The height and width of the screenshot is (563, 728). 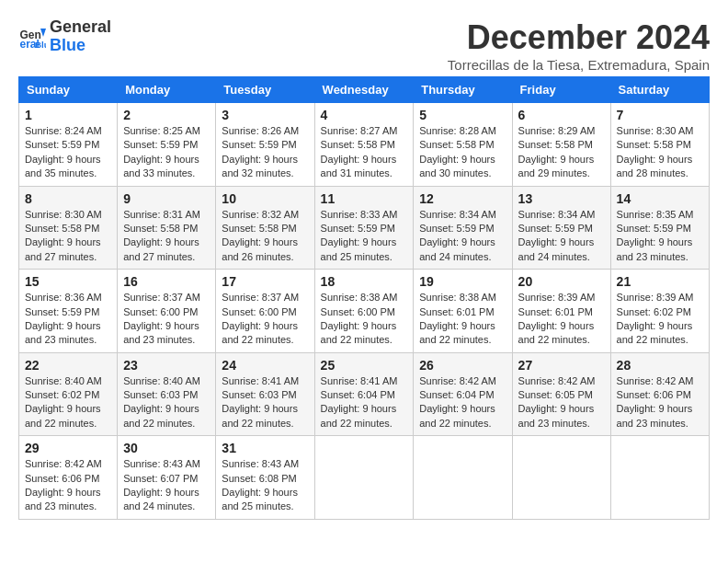 I want to click on day-number: 20, so click(x=562, y=282).